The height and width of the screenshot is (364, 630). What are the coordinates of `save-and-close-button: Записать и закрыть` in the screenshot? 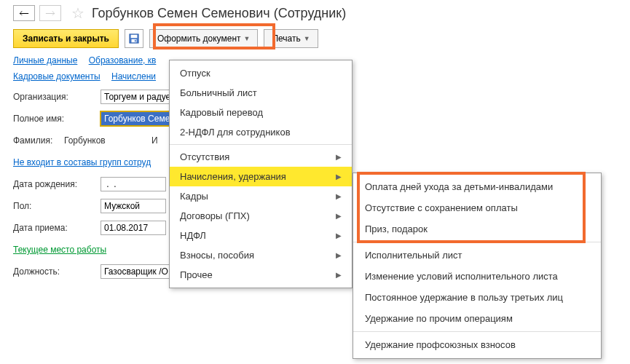 It's located at (66, 39).